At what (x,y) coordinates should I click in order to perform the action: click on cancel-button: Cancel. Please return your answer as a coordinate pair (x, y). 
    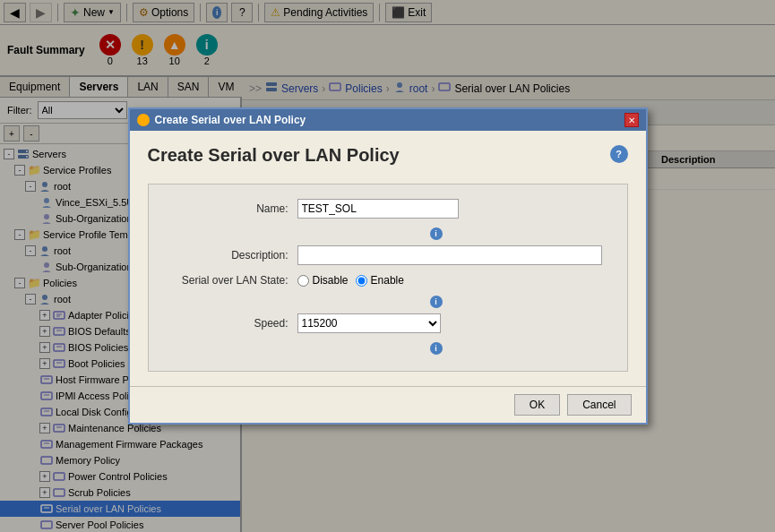
    Looking at the image, I should click on (598, 405).